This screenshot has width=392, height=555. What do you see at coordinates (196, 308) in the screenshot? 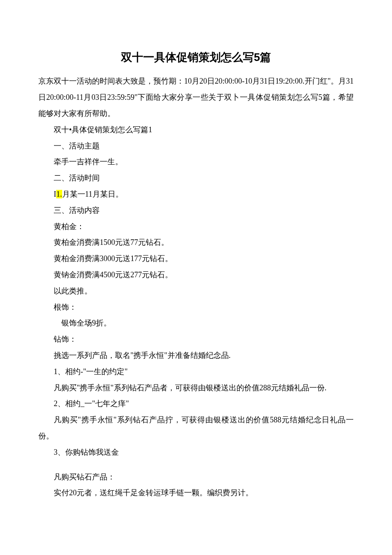
I see `body-text: 根饰：` at bounding box center [196, 308].